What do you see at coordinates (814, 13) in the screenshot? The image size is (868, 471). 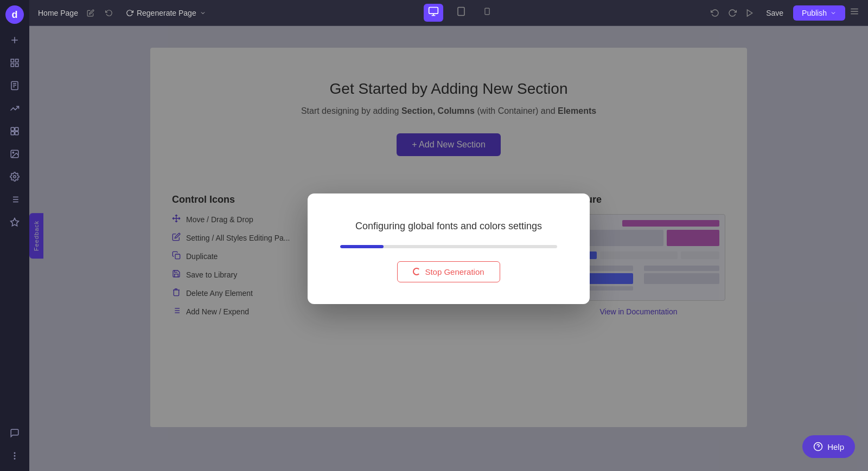 I see `publish-label: Publish` at bounding box center [814, 13].